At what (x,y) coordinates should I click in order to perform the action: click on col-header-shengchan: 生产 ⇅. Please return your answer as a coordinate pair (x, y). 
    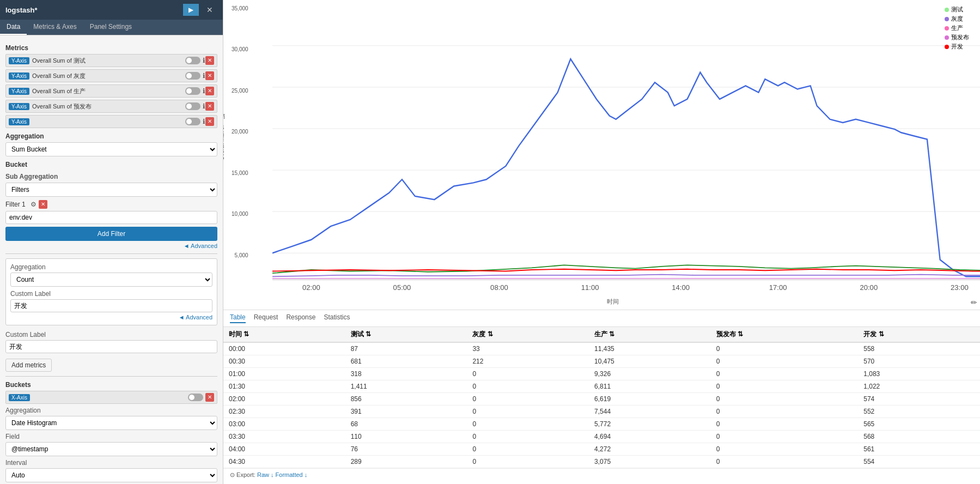
    Looking at the image, I should click on (650, 335).